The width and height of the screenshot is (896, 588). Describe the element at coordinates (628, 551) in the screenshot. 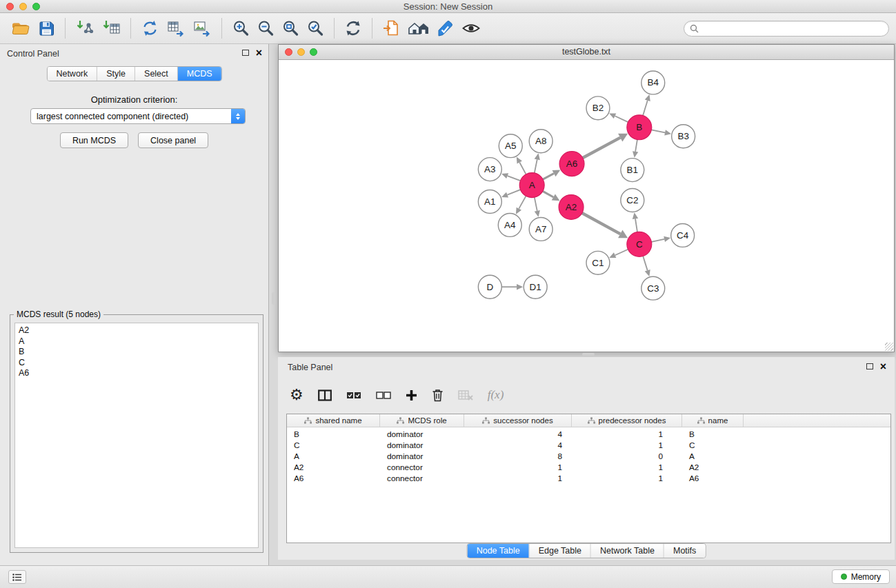

I see `tab-network-table: Network Table` at that location.